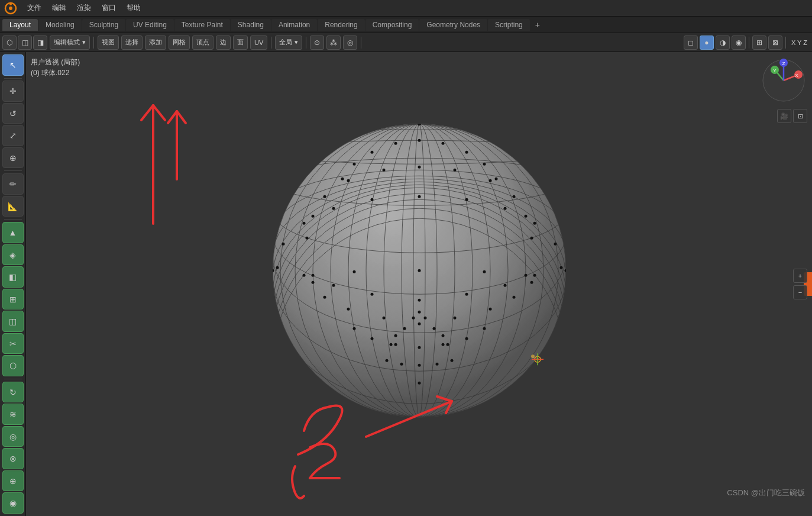 This screenshot has width=812, height=516. What do you see at coordinates (13, 437) in the screenshot?
I see `tool-edge-crease: ◎` at bounding box center [13, 437].